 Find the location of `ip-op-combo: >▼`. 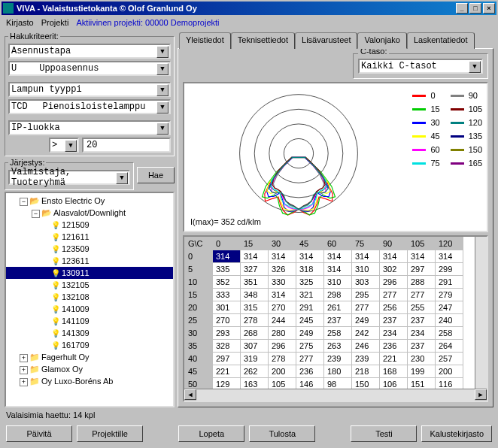

ip-op-combo: >▼ is located at coordinates (64, 145).